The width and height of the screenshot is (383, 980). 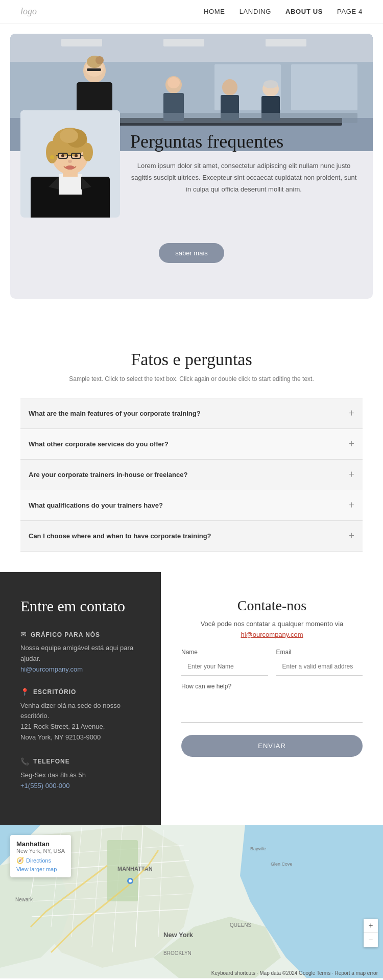 What do you see at coordinates (20, 861) in the screenshot?
I see `directions-icon: 🧭` at bounding box center [20, 861].